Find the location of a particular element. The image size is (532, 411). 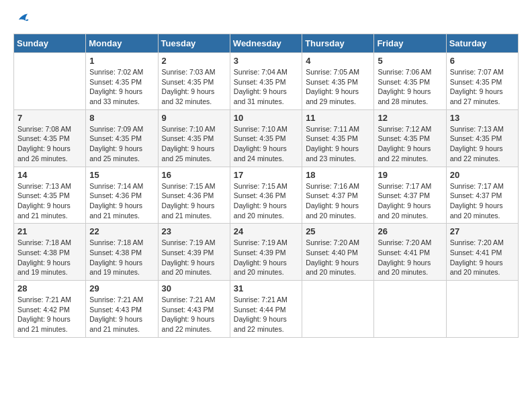

calendar-day-header: Tuesday is located at coordinates (193, 44).